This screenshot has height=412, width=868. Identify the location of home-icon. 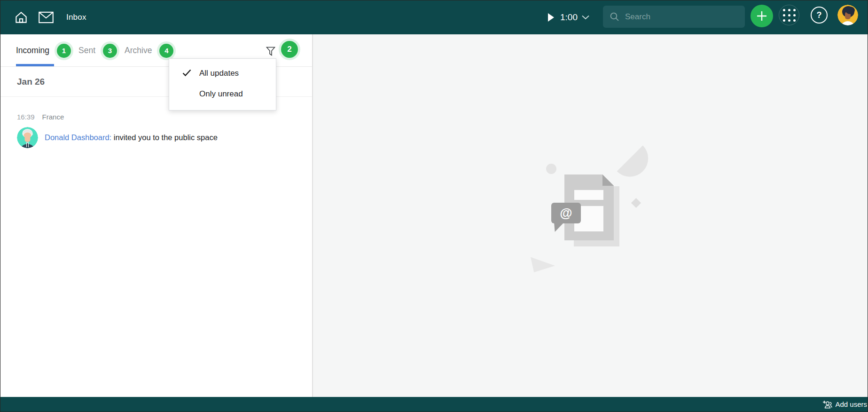
(21, 17).